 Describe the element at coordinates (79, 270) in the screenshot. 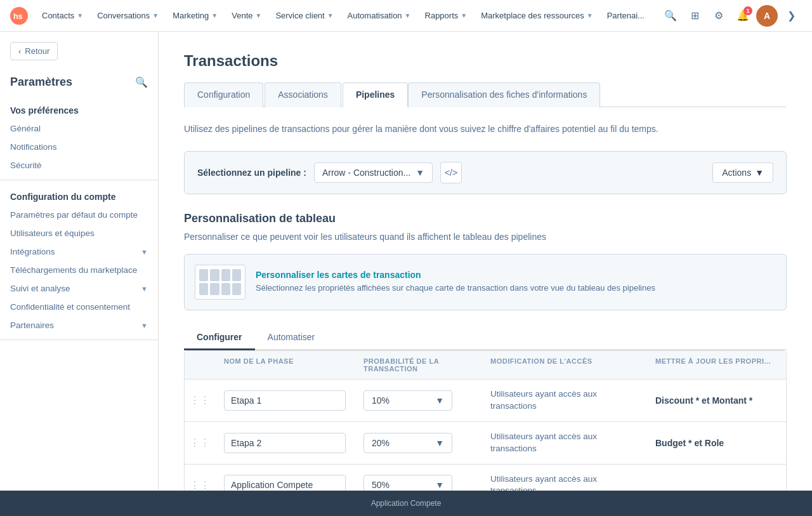

I see `sidebar-item: Téléchargements du marketplace` at that location.